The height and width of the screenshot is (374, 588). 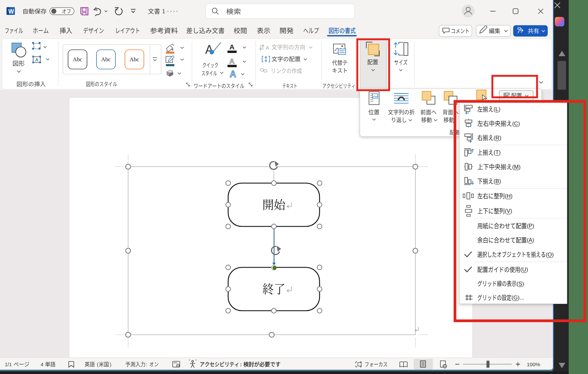 What do you see at coordinates (497, 109) in the screenshot?
I see `svg-text: (L)` at bounding box center [497, 109].